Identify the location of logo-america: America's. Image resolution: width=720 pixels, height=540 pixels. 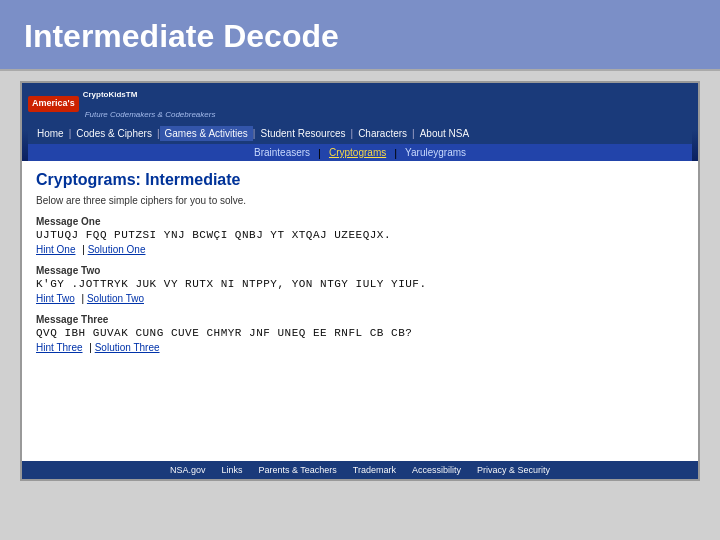
(54, 103).